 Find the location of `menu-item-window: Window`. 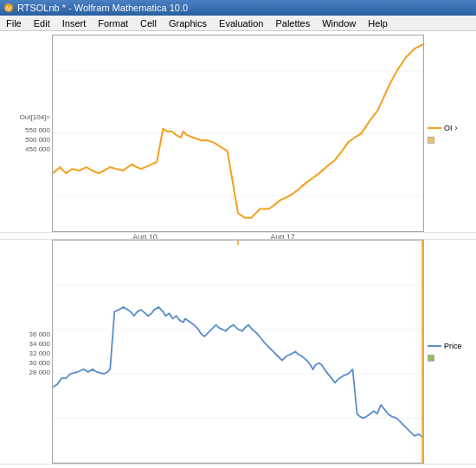

menu-item-window: Window is located at coordinates (339, 23).